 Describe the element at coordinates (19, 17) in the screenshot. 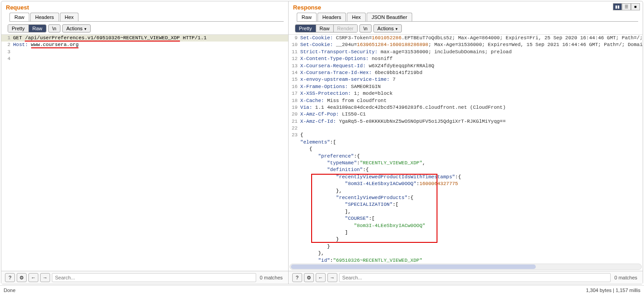

I see `tab-raw: Raw` at that location.